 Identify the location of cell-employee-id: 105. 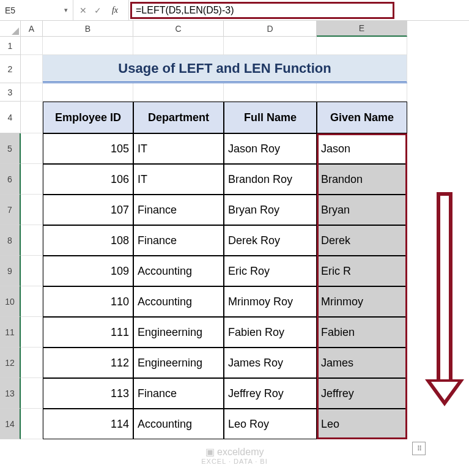
(88, 149).